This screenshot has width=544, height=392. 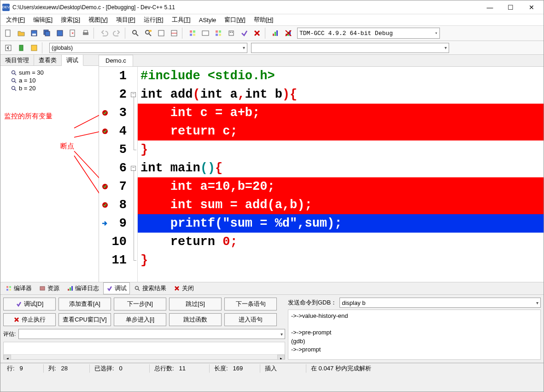 I want to click on gutter-line: 1, so click(x=113, y=76).